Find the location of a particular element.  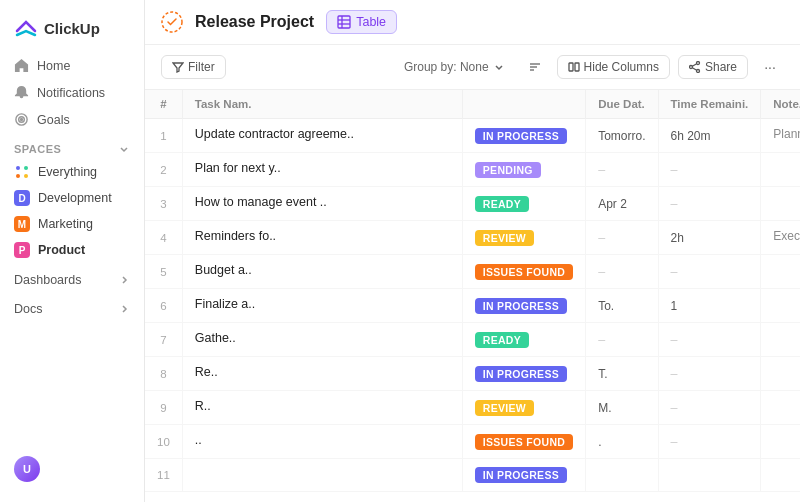

sidebar-item-notifications-label: Notifications is located at coordinates (71, 93).